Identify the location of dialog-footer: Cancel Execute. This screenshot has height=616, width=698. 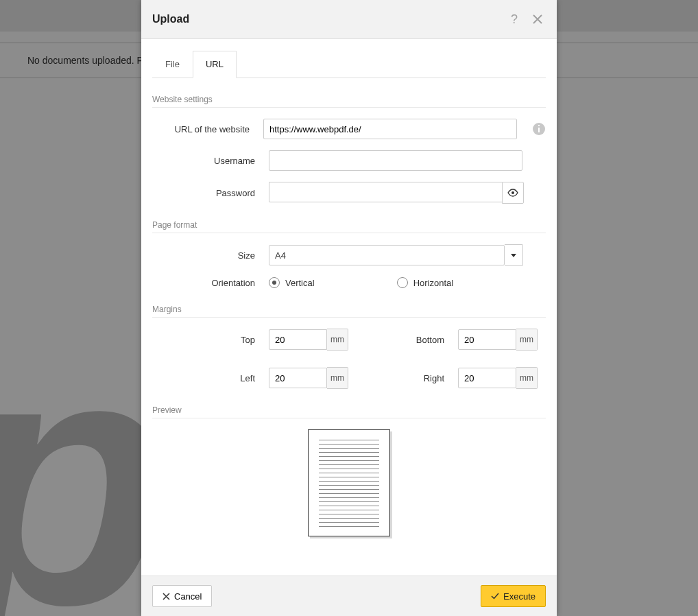
(349, 595).